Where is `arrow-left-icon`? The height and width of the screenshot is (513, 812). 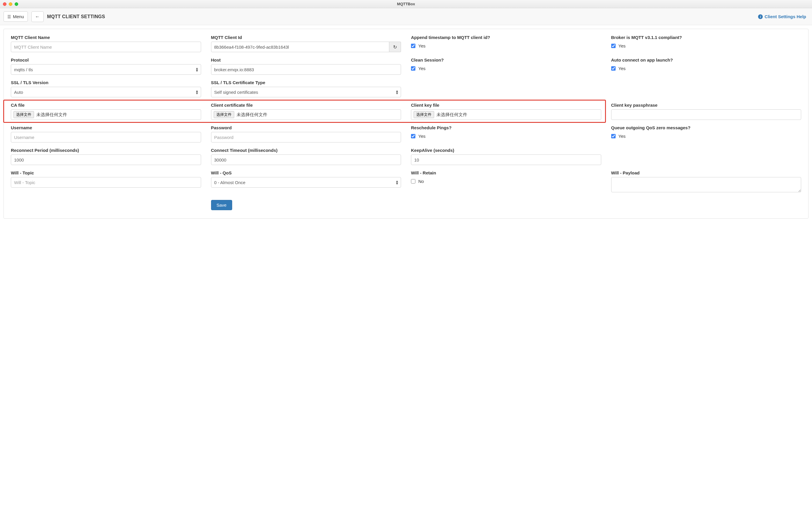
arrow-left-icon is located at coordinates (37, 17).